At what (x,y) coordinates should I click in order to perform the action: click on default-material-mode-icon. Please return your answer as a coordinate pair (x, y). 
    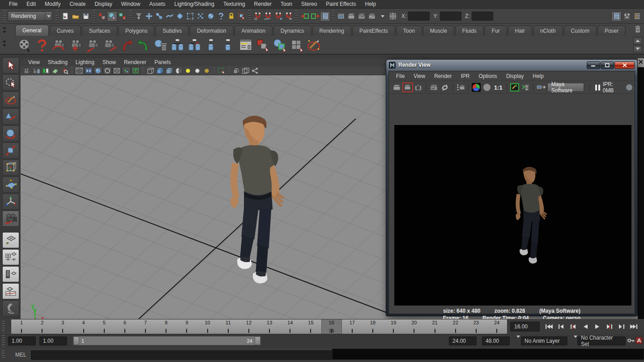
    Looking at the image, I should click on (107, 71).